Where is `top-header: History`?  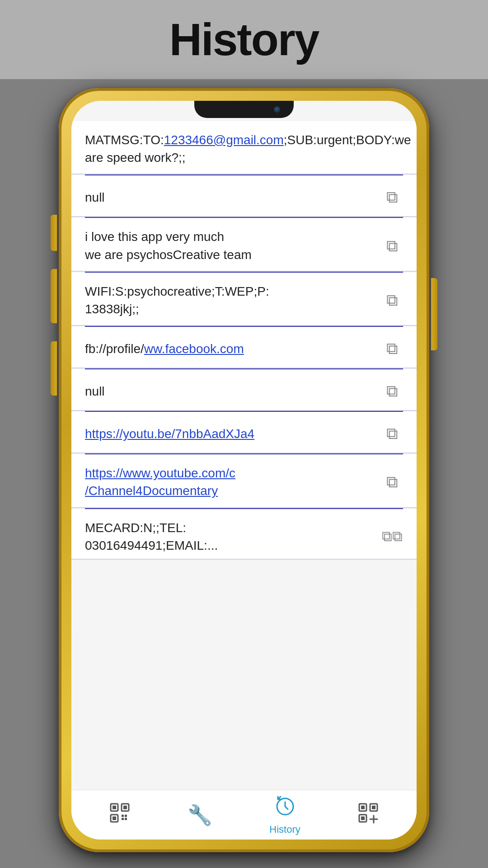
top-header: History is located at coordinates (244, 40).